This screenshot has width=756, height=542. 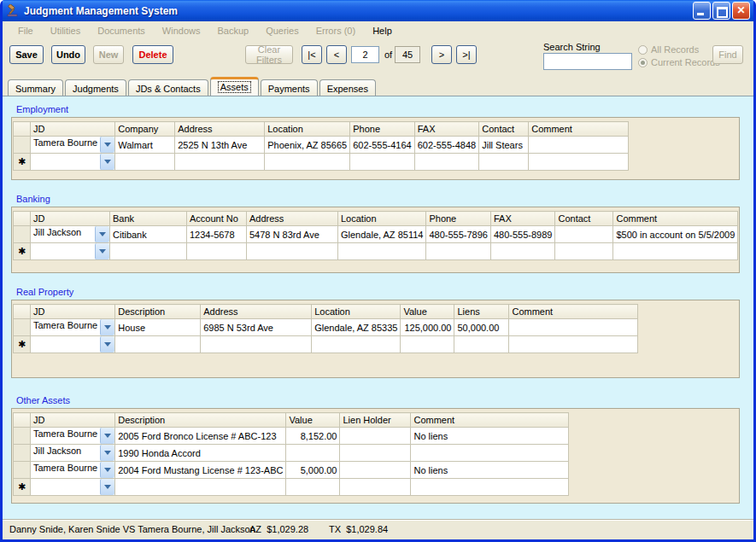 What do you see at coordinates (383, 235) in the screenshot?
I see `grid-cell-location: Glendale, AZ 85114` at bounding box center [383, 235].